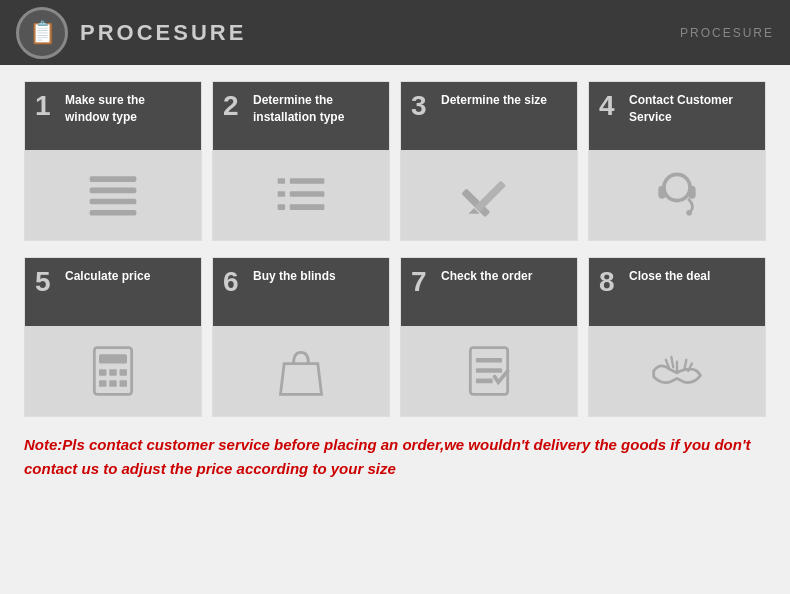 The image size is (790, 594). What do you see at coordinates (489, 195) in the screenshot?
I see `tools-icon` at bounding box center [489, 195].